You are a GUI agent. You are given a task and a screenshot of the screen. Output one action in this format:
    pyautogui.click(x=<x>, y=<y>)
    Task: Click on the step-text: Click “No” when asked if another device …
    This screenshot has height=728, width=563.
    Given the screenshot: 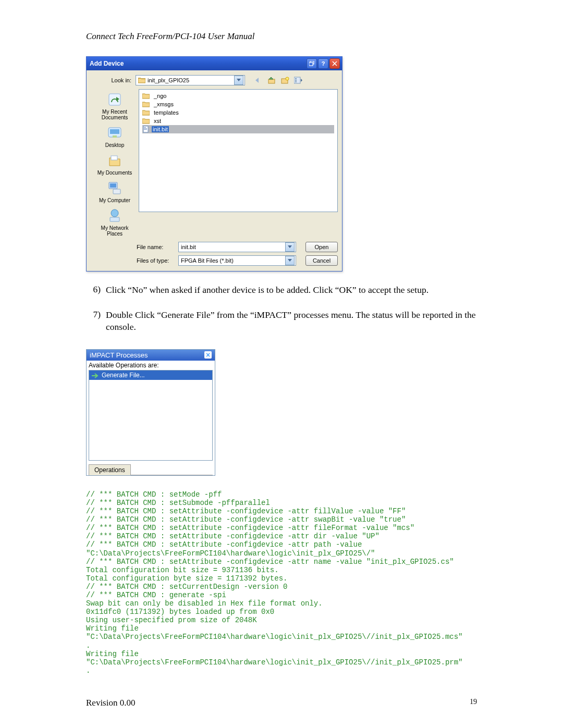 What is the action you would take?
    pyautogui.click(x=291, y=290)
    